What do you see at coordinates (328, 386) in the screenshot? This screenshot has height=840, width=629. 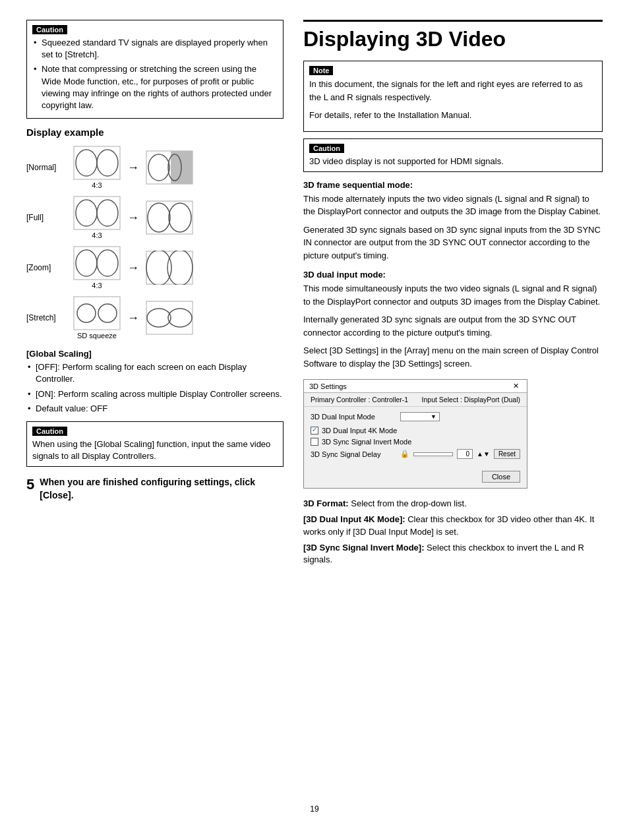 I see `dialog-title: 3D Settings` at bounding box center [328, 386].